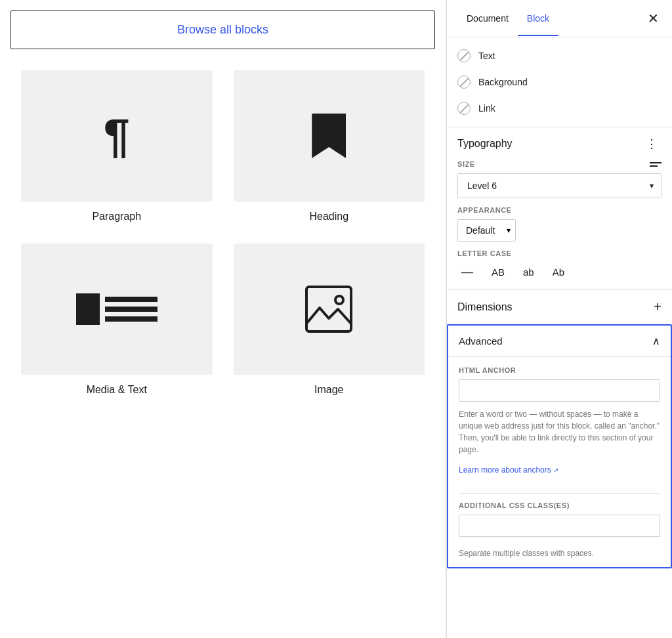  Describe the element at coordinates (117, 320) in the screenshot. I see `block-item-media-text: Media & Text` at that location.